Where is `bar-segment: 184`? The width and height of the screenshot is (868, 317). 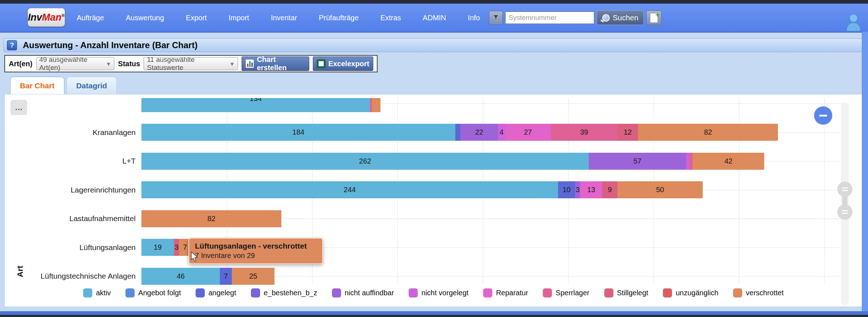
bar-segment: 184 is located at coordinates (298, 132).